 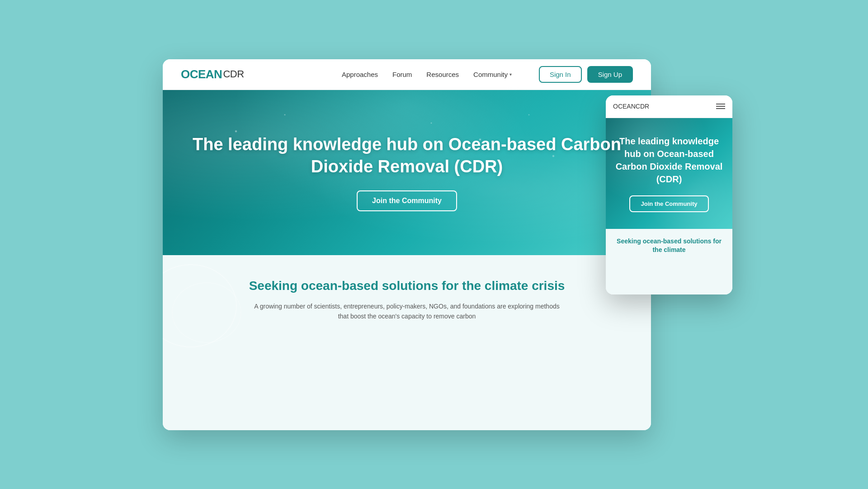 I want to click on content-text: A growing number of scientists, entrepre…, so click(x=407, y=311).